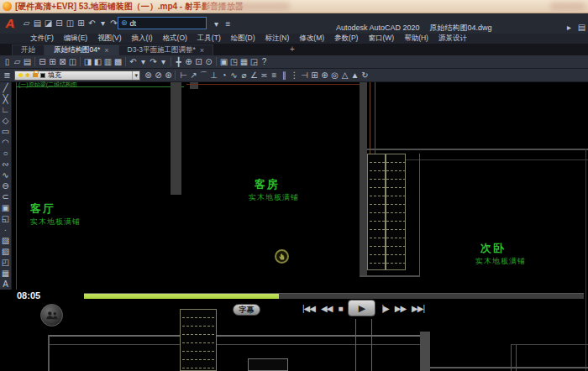  Describe the element at coordinates (198, 62) in the screenshot. I see `zoom-window-icon: ⊡` at that location.